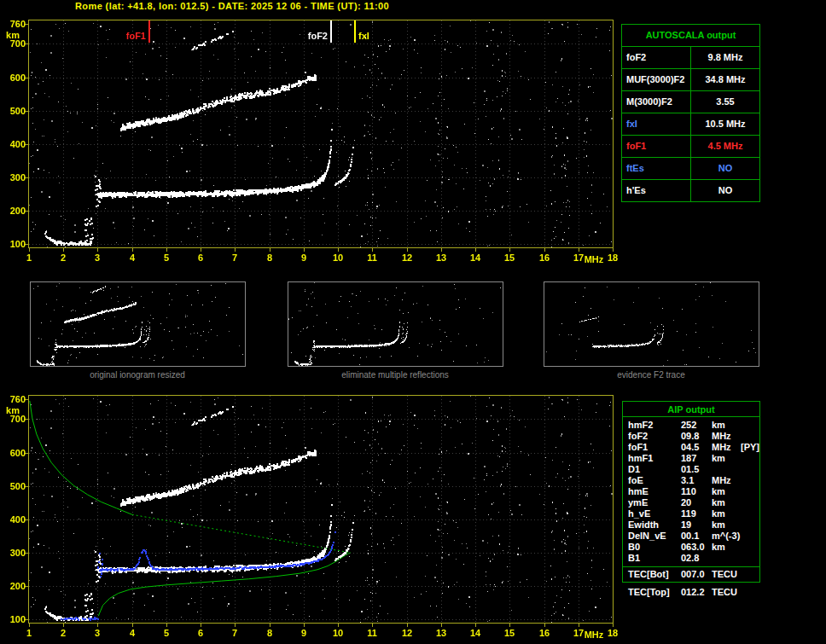 The height and width of the screenshot is (644, 826). Describe the element at coordinates (691, 437) in the screenshot. I see `aip-row: foF209.8MHz` at that location.